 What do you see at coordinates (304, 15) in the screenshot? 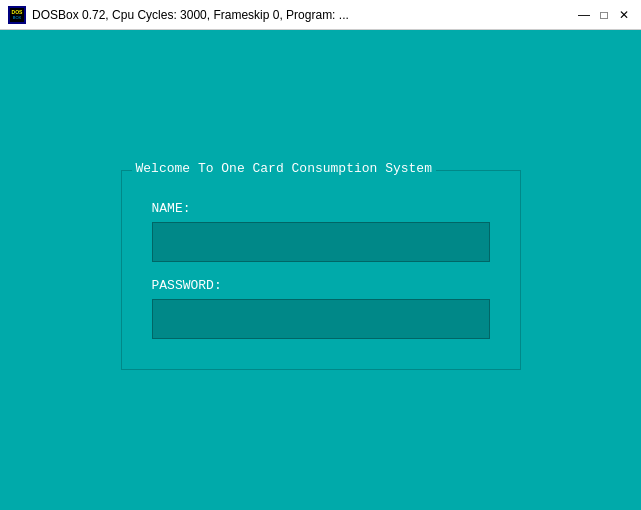
I see `title-bar-text: DOSBox 0.72, Cpu Cycles: 3000, Frameskip…` at bounding box center [304, 15].